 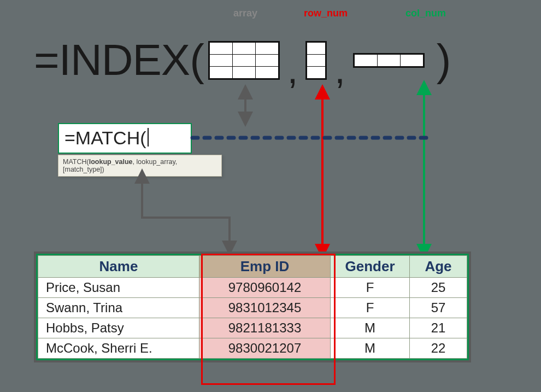 I want to click on formula-close: ), so click(x=444, y=60).